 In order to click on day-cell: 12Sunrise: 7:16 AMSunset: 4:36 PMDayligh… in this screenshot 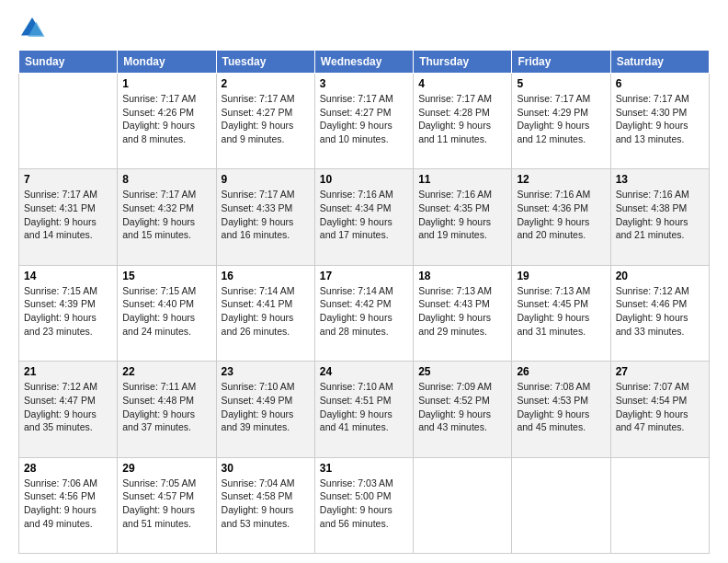, I will do `click(561, 217)`.